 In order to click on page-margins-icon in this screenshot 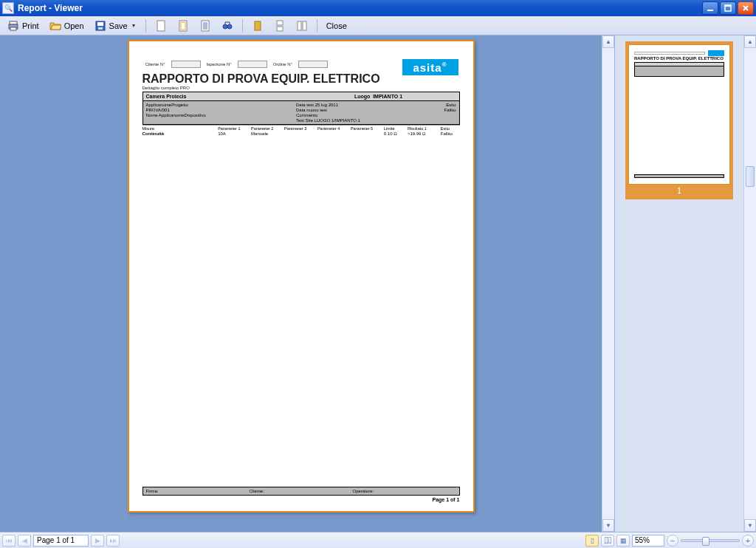, I will do `click(183, 26)`.